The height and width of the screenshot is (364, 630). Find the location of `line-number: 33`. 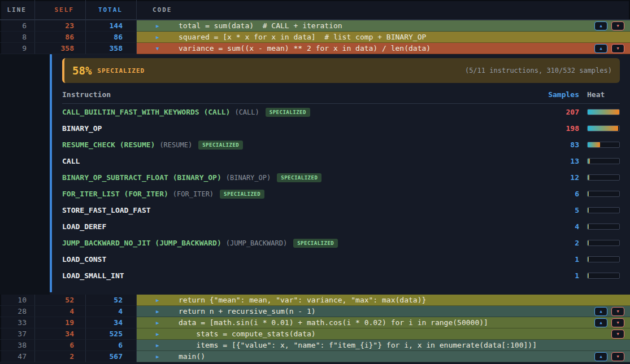

line-number: 33 is located at coordinates (18, 323).